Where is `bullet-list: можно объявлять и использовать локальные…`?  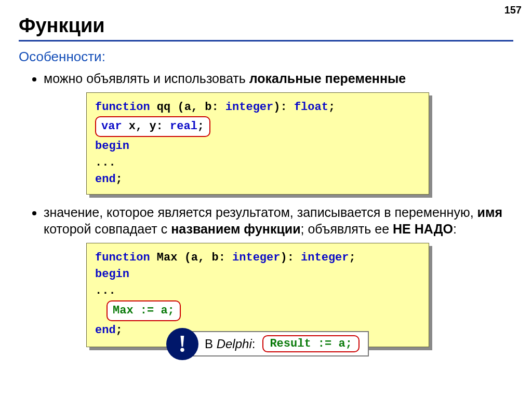 bullet-list: можно объявлять и использовать локальные… is located at coordinates (266, 79).